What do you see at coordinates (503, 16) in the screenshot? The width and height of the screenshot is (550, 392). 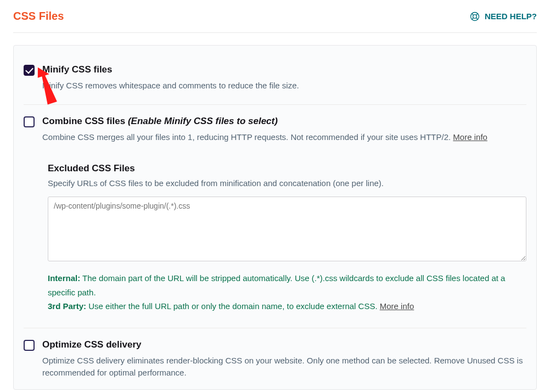 I see `need-help-link: NEED HELP?` at bounding box center [503, 16].